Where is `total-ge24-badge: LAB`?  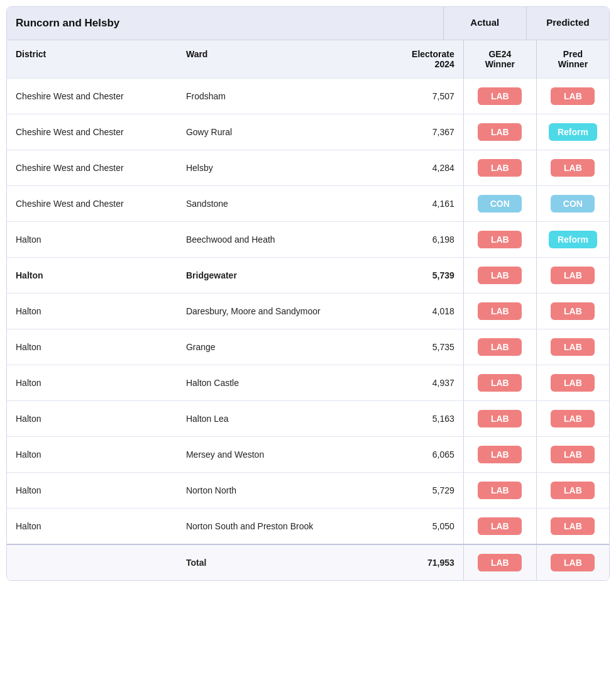
total-ge24-badge: LAB is located at coordinates (500, 563).